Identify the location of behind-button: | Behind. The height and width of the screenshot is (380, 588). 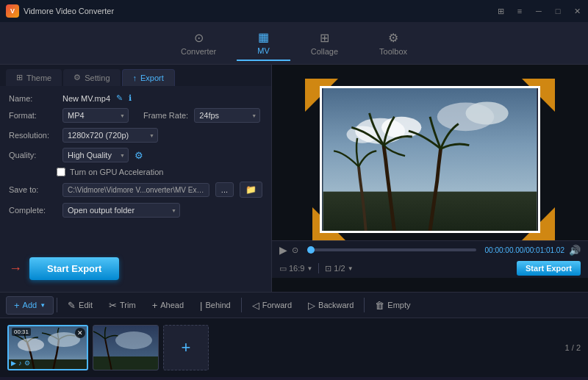
(215, 306).